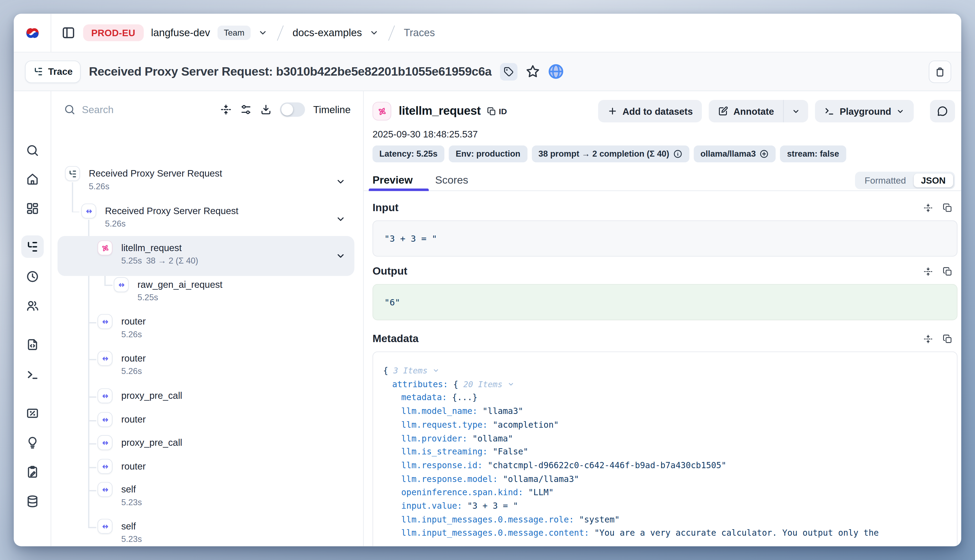 The width and height of the screenshot is (975, 560). Describe the element at coordinates (948, 339) in the screenshot. I see `copy-metadata-icon` at that location.